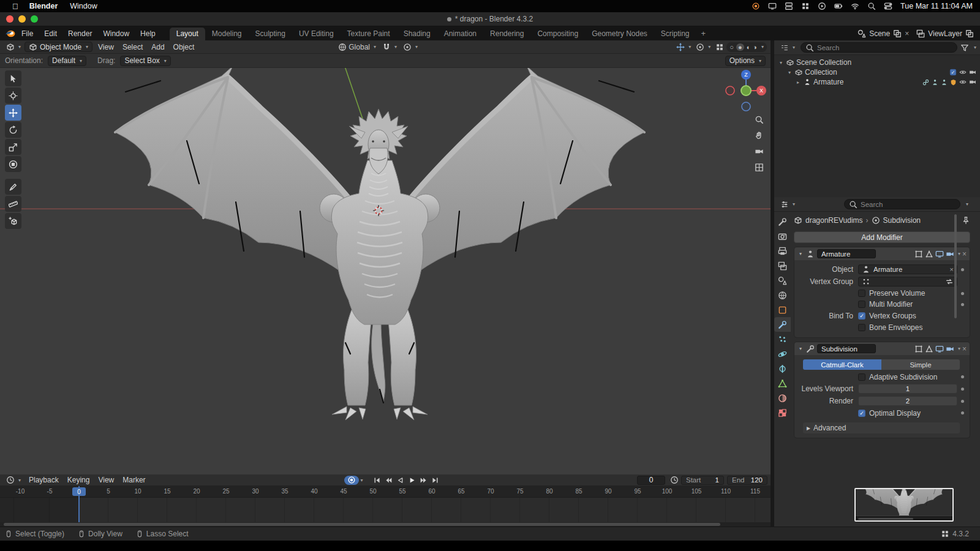  I want to click on armature-modifier-header: ▾ Armature ▾ ×, so click(882, 253).